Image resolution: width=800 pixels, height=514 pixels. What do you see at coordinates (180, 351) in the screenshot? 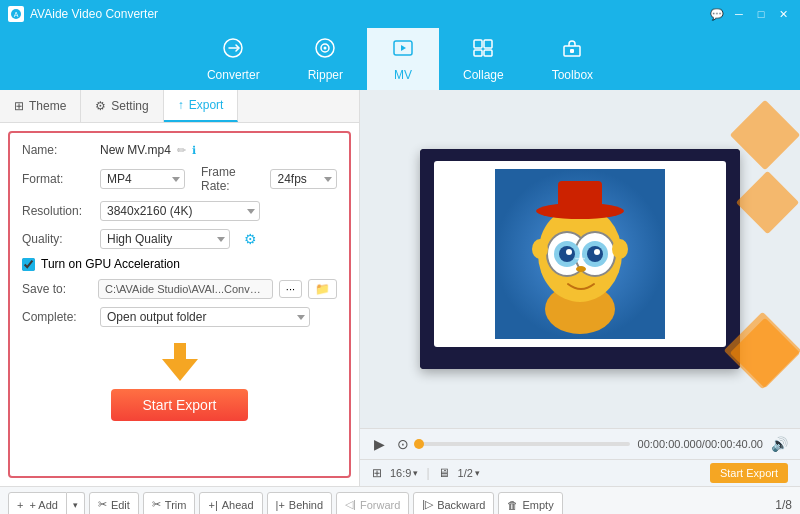
I see `arrow-shaft` at bounding box center [180, 351].